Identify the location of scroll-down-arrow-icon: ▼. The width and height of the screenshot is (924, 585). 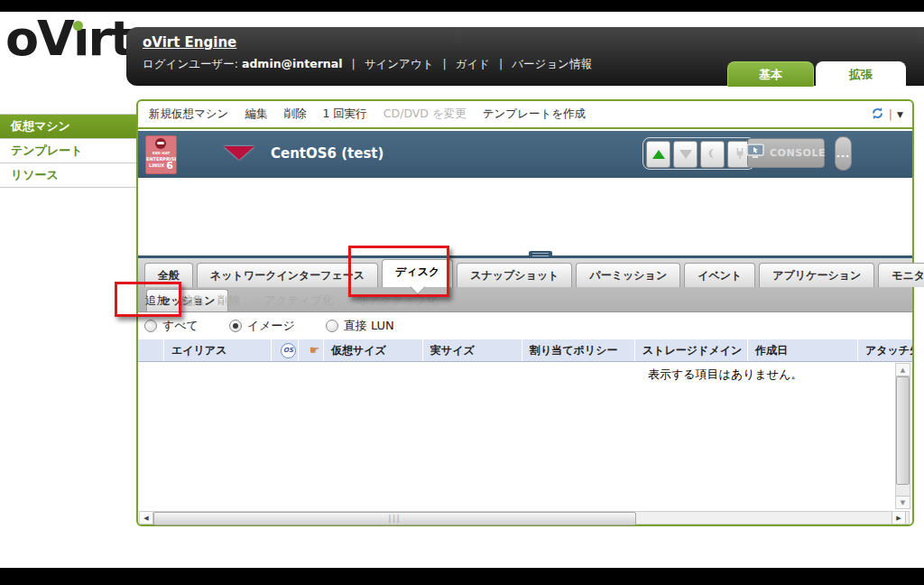
(902, 502).